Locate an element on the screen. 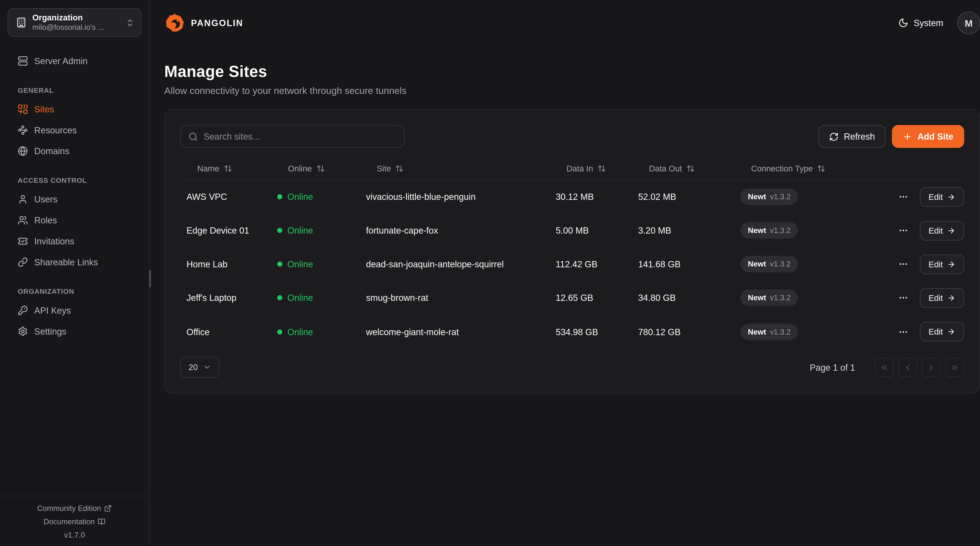 The image size is (980, 546). sidebar-item-shareable-links: Shareable Links is located at coordinates (75, 262).